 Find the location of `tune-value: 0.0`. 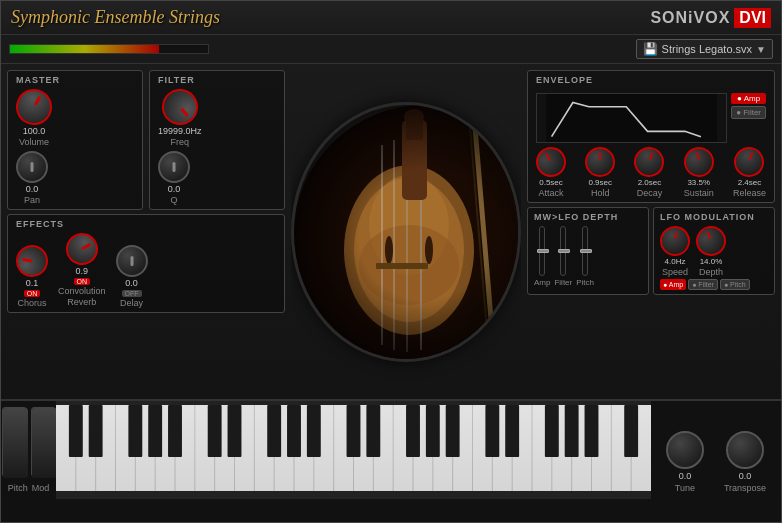

tune-value: 0.0 is located at coordinates (686, 476).